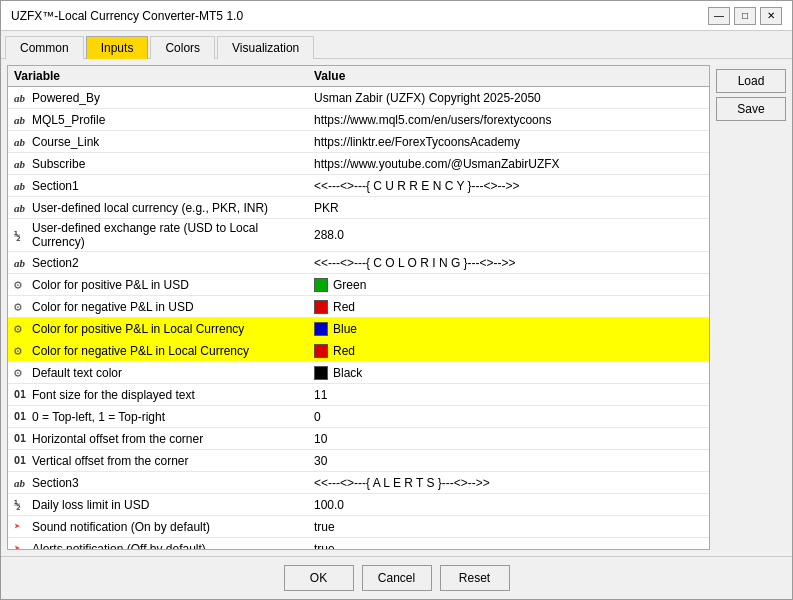 The width and height of the screenshot is (793, 600). Describe the element at coordinates (173, 351) in the screenshot. I see `row-variable: Color for negative P&L in Local Currency` at that location.